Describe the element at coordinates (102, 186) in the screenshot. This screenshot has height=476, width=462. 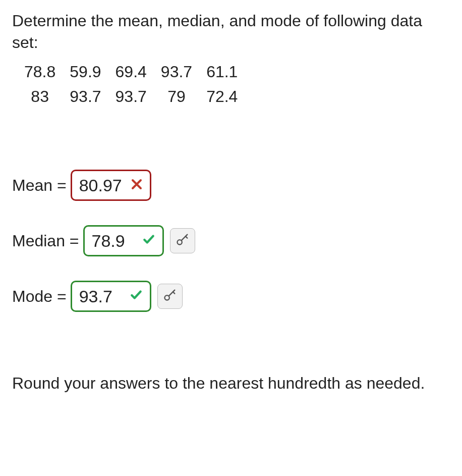
I see `mean-value: 80.97` at that location.